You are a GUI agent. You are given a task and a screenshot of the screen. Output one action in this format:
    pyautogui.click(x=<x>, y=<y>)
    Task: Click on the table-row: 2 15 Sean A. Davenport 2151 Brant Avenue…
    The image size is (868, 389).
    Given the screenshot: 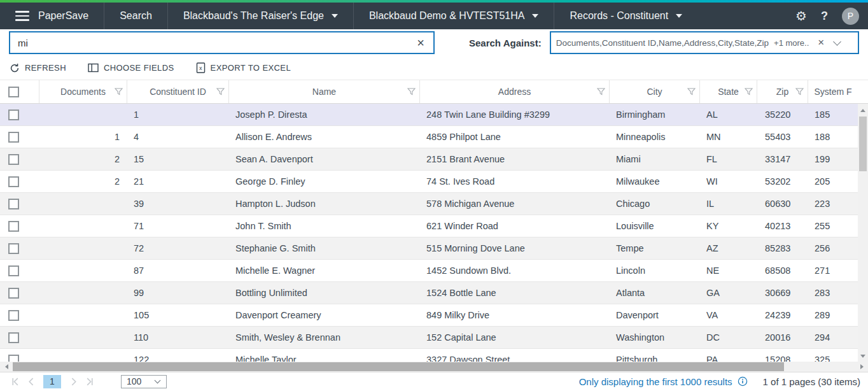 What is the action you would take?
    pyautogui.click(x=434, y=159)
    